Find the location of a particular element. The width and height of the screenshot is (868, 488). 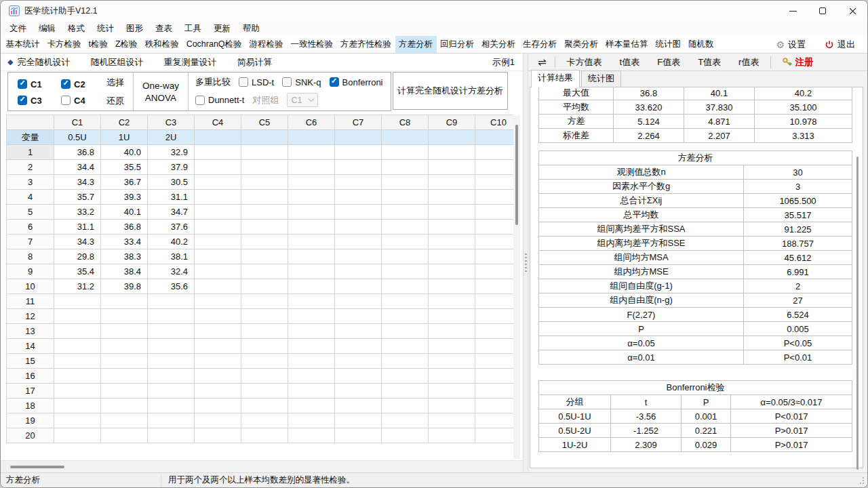

grid-cell: 38.1 is located at coordinates (171, 257).